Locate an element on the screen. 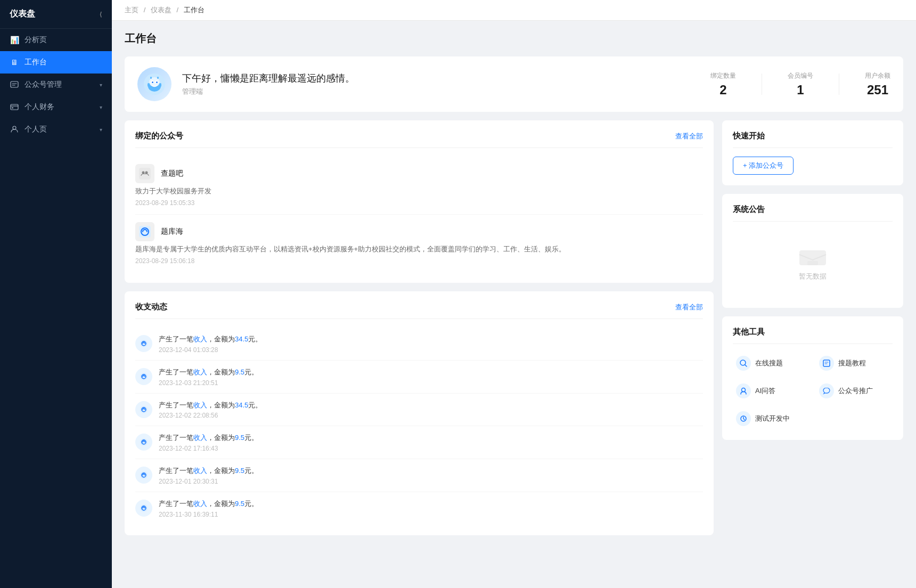 This screenshot has width=916, height=588. sidebar-item-finance: 个人财务 ▾ is located at coordinates (56, 107).